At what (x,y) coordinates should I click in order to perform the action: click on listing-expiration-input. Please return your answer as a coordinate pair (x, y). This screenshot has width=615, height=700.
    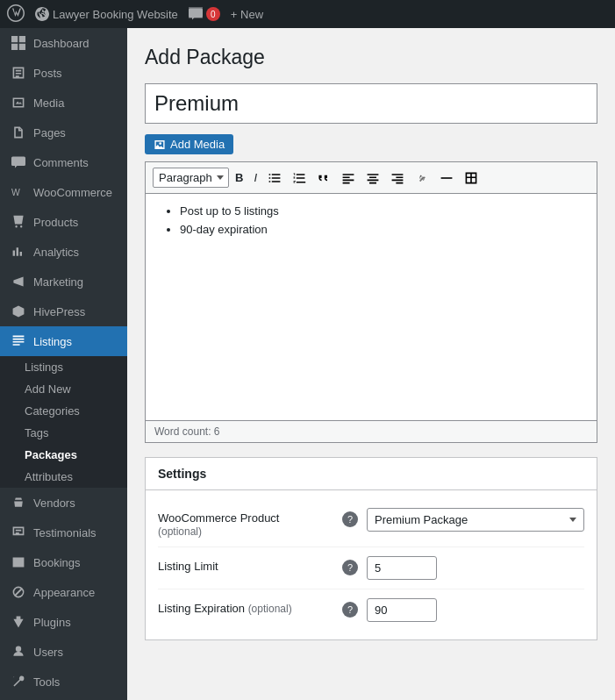
    Looking at the image, I should click on (402, 611).